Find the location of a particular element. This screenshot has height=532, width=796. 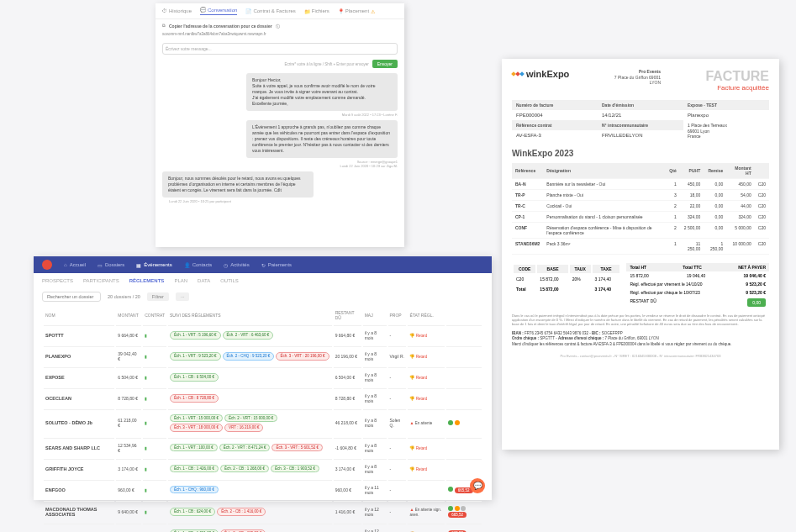

info-icon: ⓘ is located at coordinates (277, 26).